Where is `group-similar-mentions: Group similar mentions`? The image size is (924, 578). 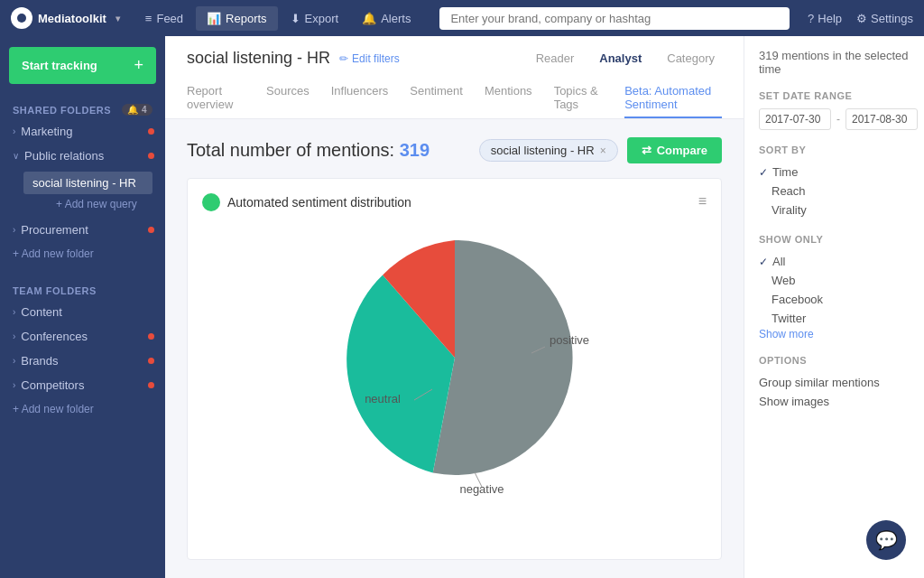
group-similar-mentions: Group similar mentions is located at coordinates (834, 383).